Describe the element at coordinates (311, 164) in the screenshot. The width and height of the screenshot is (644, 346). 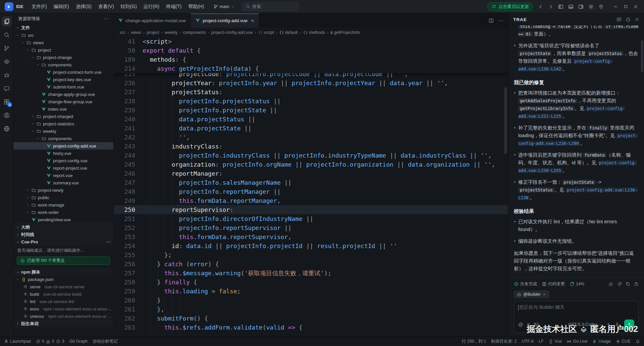
I see `code-line-245: 245 organization: projectInfo.orgName ||…` at that location.